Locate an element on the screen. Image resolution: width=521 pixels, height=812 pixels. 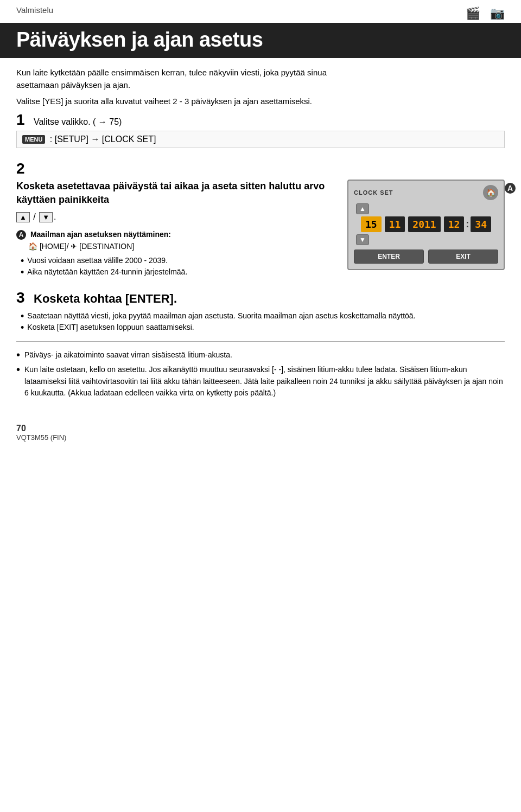
video-icon: 🎬 is located at coordinates (473, 14).